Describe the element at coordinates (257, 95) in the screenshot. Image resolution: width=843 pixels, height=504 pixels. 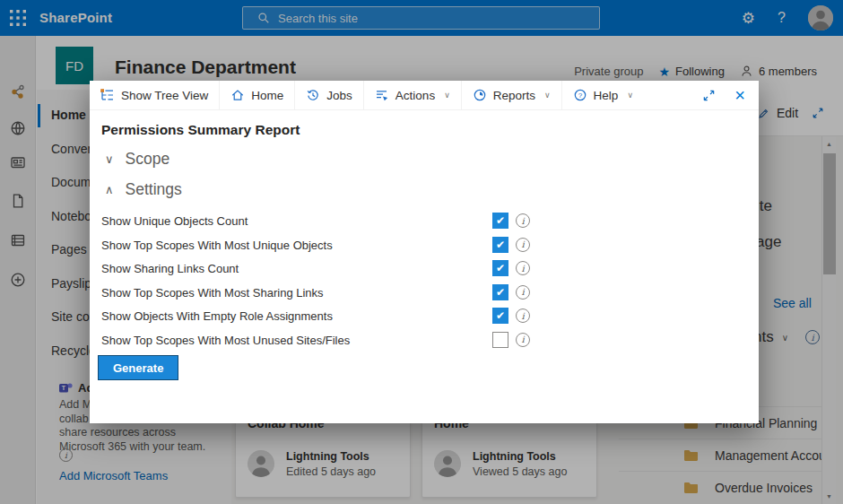
I see `dialog-home-button: Home` at that location.